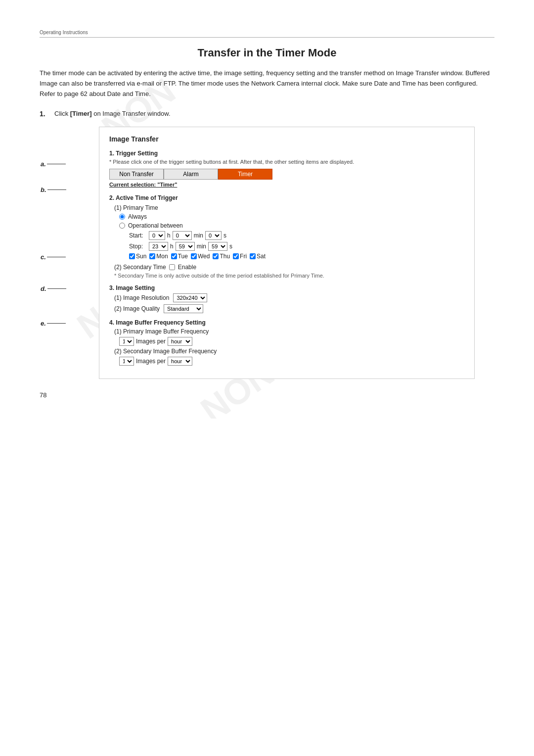 The image size is (534, 756). Describe the element at coordinates (122, 217) in the screenshot. I see `radio-always` at that location.